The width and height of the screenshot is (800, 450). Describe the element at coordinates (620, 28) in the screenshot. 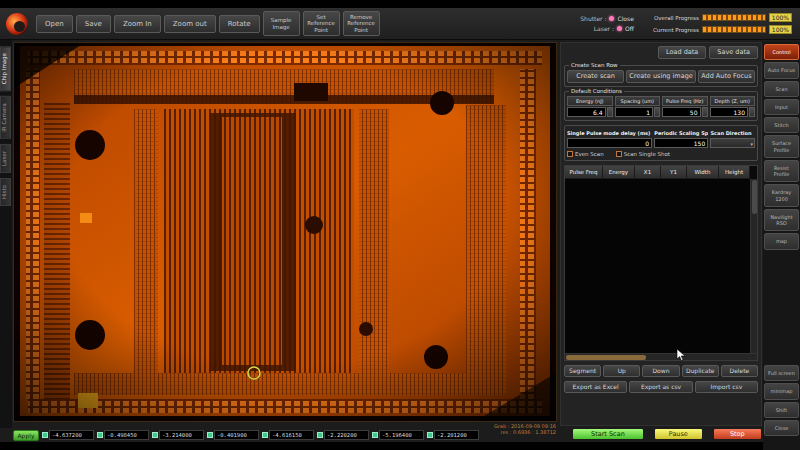

I see `laser-indicator` at that location.